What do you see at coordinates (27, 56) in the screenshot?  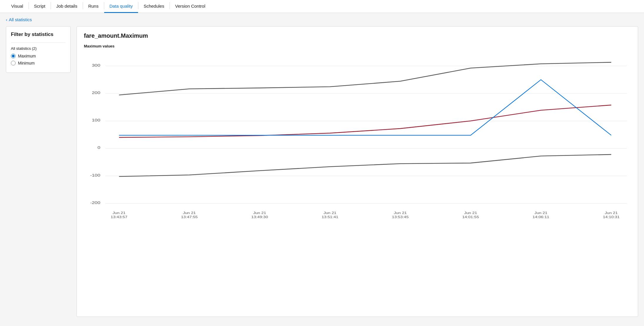 I see `radio-maximum-label: Maximum` at bounding box center [27, 56].